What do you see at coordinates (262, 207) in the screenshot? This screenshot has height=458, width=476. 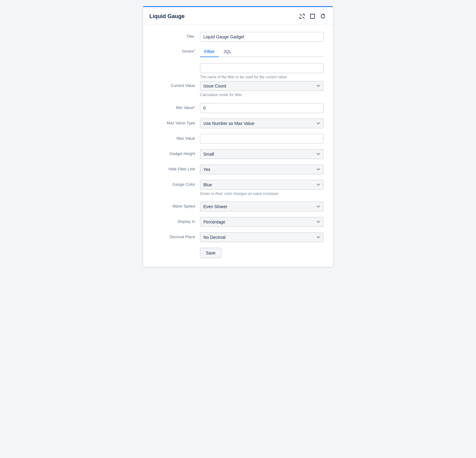 I see `wave-speed-wrap: Even Slower Slow Normal Fast` at bounding box center [262, 207].